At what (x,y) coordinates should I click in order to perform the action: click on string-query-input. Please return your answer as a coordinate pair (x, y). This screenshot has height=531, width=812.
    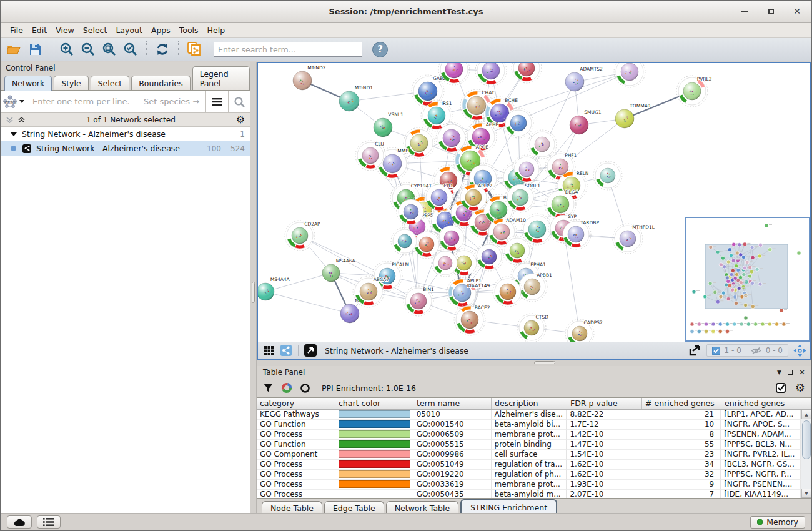
    Looking at the image, I should click on (86, 101).